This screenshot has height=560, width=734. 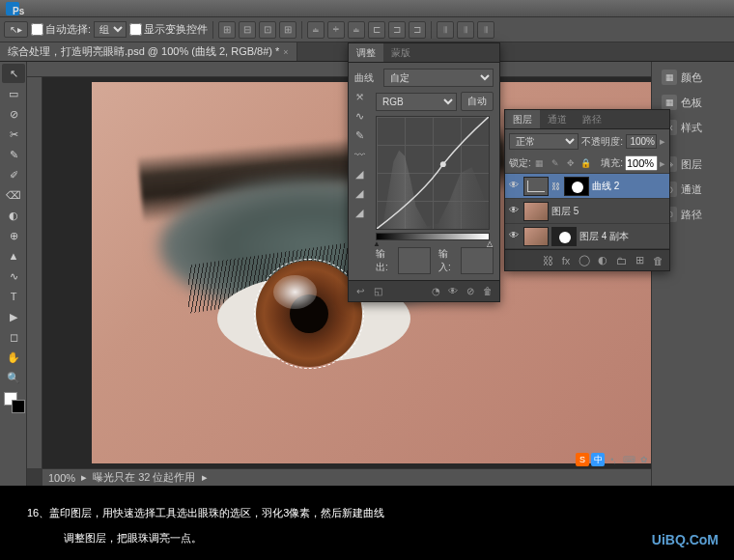 What do you see at coordinates (14, 175) in the screenshot?
I see `brush-tool: ✐` at bounding box center [14, 175].